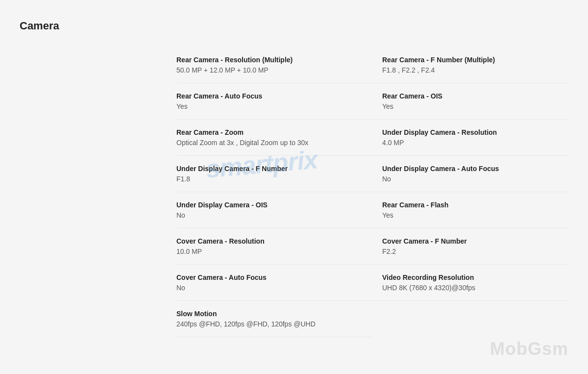  Describe the element at coordinates (470, 132) in the screenshot. I see `spec-label: Under Display Camera - Resolution` at that location.